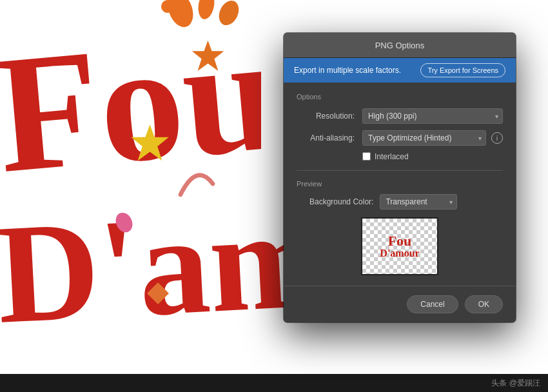 Image resolution: width=548 pixels, height=392 pixels. What do you see at coordinates (484, 304) in the screenshot?
I see `ok-button: OK` at bounding box center [484, 304].